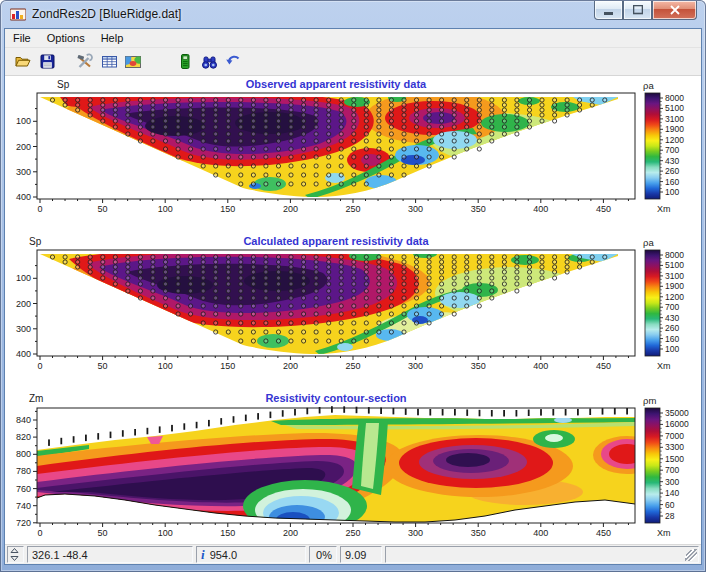 This screenshot has width=706, height=572. Describe the element at coordinates (650, 400) in the screenshot. I see `colorbar-unit-label: ρm` at that location.